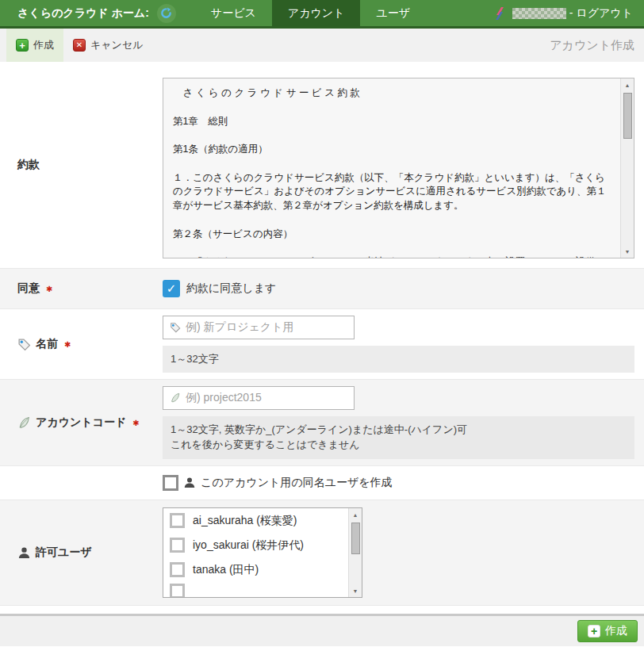  What do you see at coordinates (398, 438) in the screenshot?
I see `account-code-hint: 1～32文字, 英数字か_(アンダーライン)または途中-(ハイフン)可 これを後…` at bounding box center [398, 438].